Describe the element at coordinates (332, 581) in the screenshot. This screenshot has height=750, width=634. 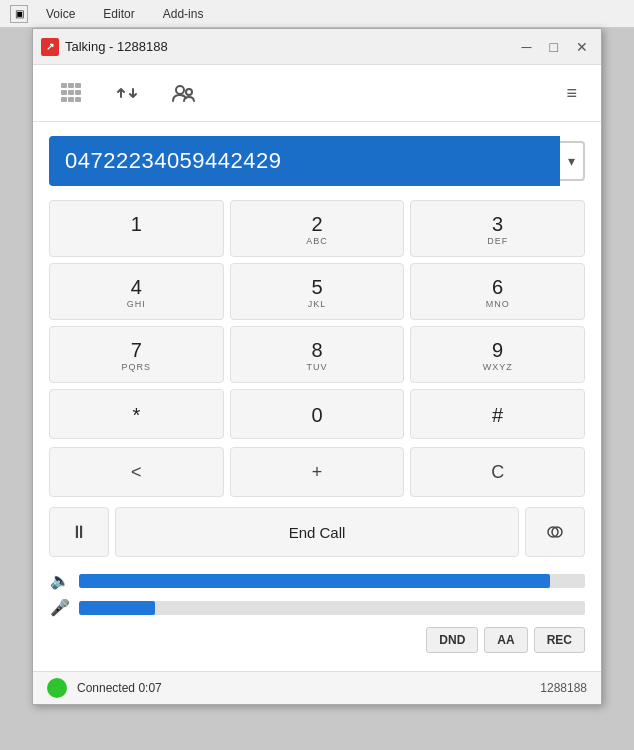
I see `volume-track` at that location.